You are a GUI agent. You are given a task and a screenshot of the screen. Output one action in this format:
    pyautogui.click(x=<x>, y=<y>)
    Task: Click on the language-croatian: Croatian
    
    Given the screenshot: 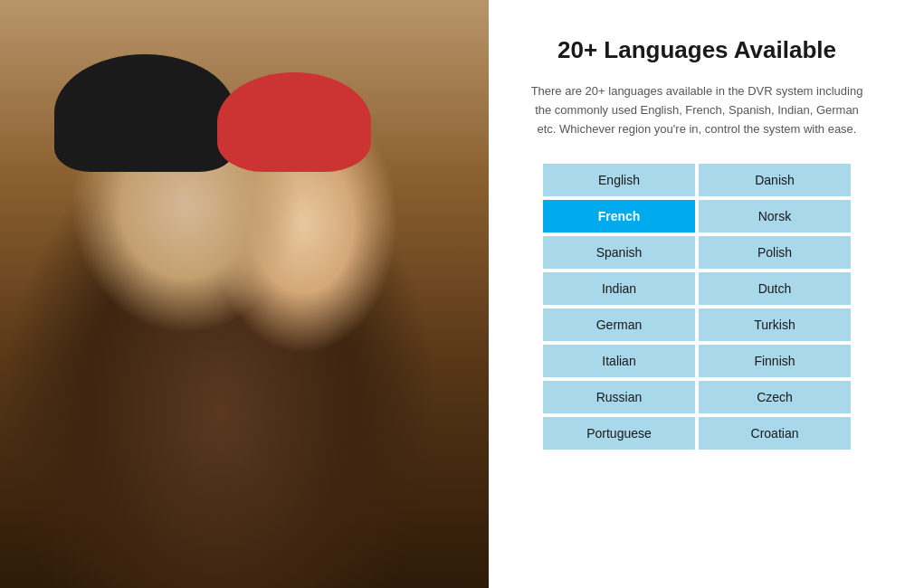 What is the action you would take?
    pyautogui.click(x=775, y=433)
    